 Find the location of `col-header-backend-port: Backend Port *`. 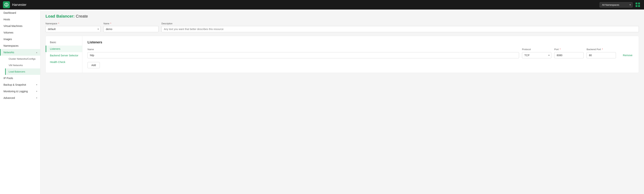

col-header-backend-port: Backend Port * is located at coordinates (601, 49).